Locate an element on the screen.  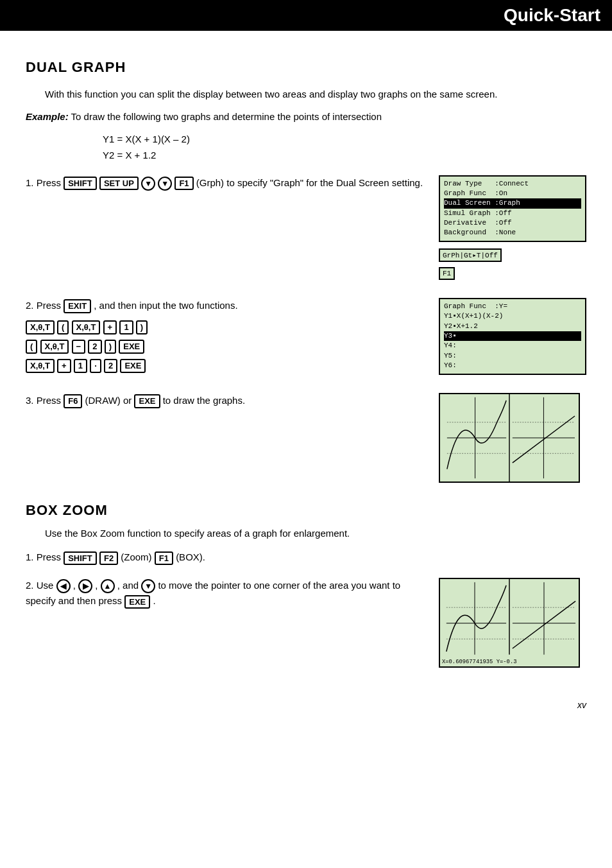
bz-box-label: (BOX). is located at coordinates (191, 557).